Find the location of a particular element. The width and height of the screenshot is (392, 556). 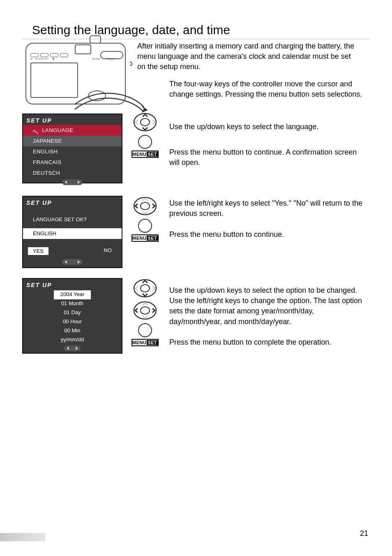

yes-option: YES is located at coordinates (38, 251).